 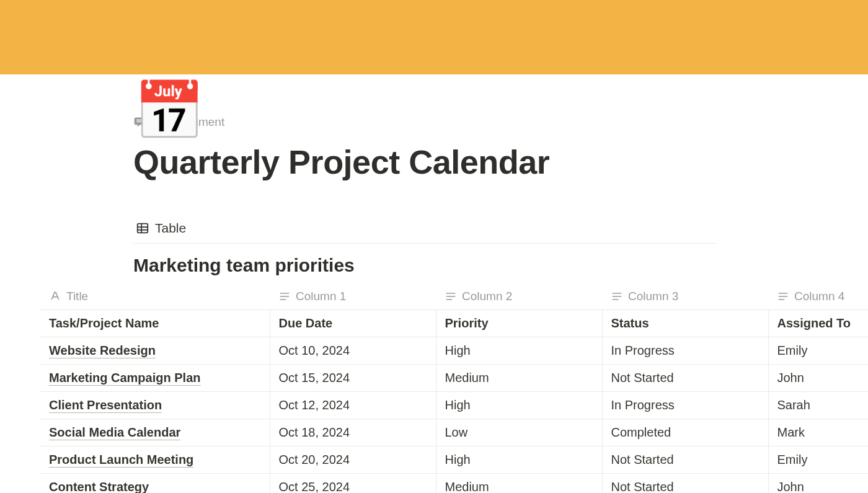 I want to click on column-header-2: Column 2, so click(x=519, y=298).